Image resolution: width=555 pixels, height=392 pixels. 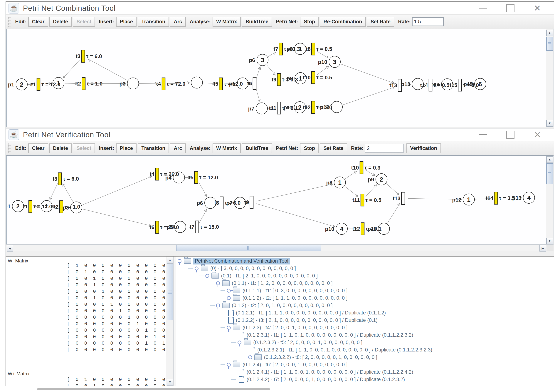 What do you see at coordinates (428, 22) in the screenshot?
I see `rate-input` at bounding box center [428, 22].